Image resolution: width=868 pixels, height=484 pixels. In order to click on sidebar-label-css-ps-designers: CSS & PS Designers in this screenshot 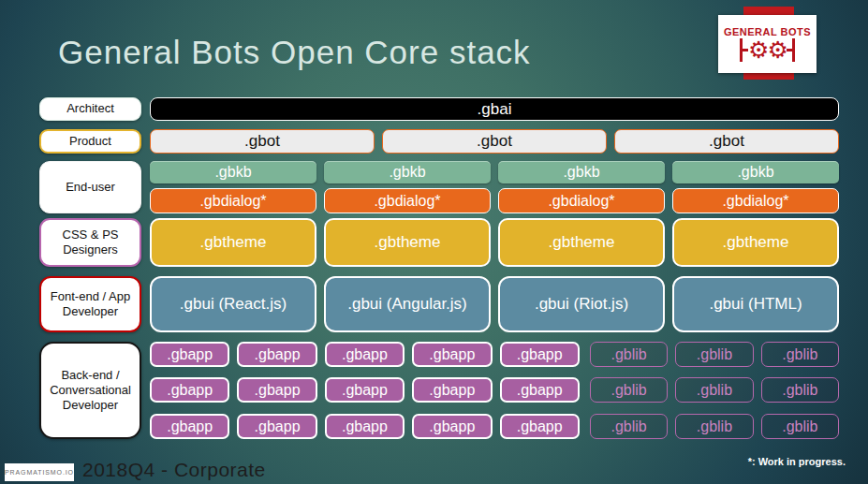, I will do `click(90, 242)`.